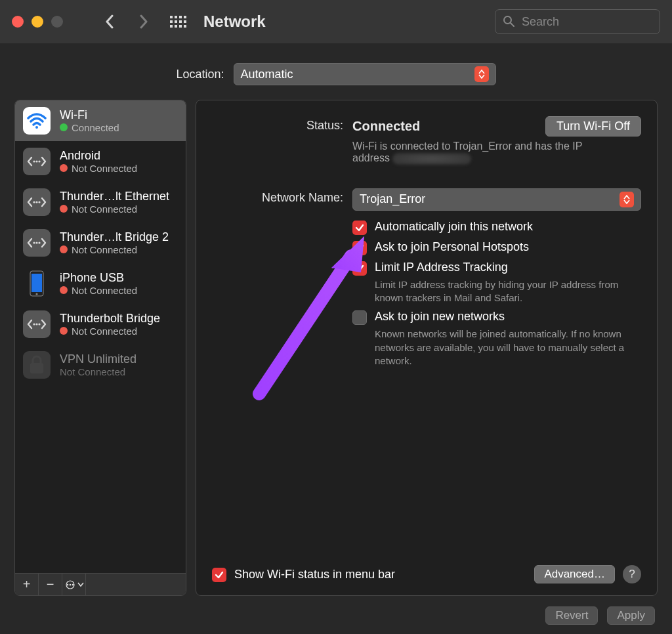 Image resolution: width=672 pixels, height=634 pixels. Describe the element at coordinates (575, 574) in the screenshot. I see `advanced-button: Advanced…` at that location.